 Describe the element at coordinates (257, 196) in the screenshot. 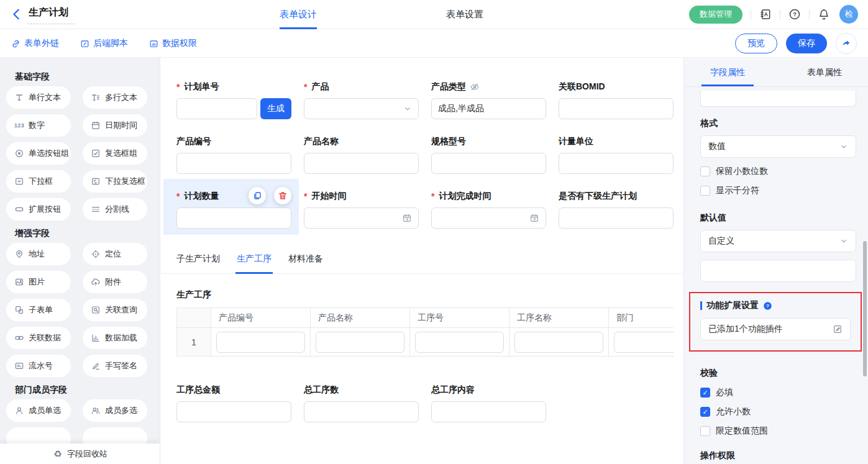

I see `copy-field-button` at that location.